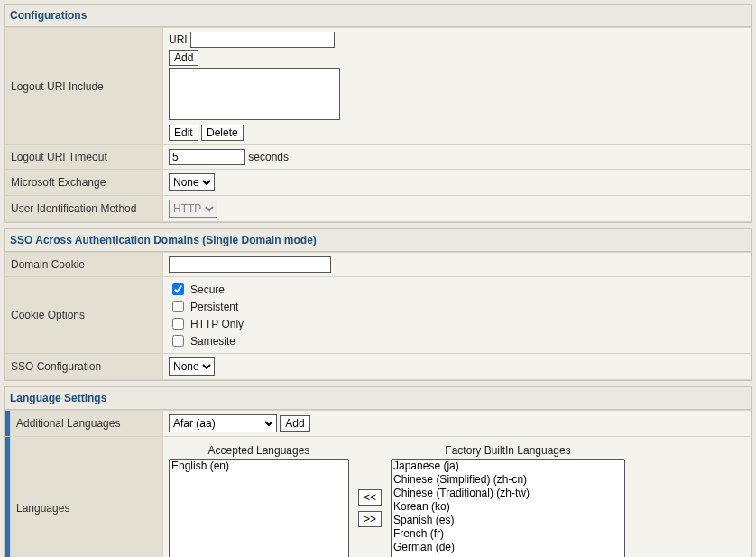 Image resolution: width=756 pixels, height=557 pixels. Describe the element at coordinates (213, 341) in the screenshot. I see `samesite-label: Samesite` at that location.